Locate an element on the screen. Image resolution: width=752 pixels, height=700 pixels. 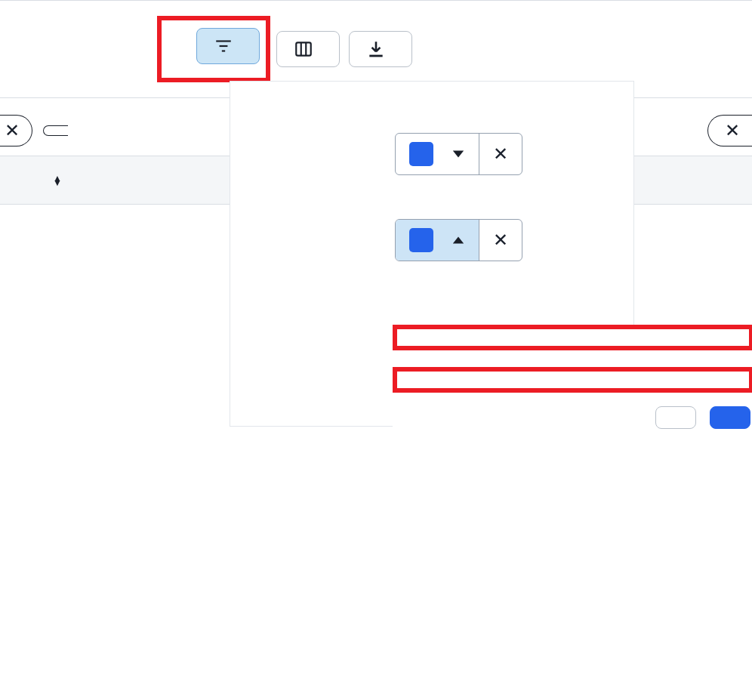
sort-icon: ▲▼ is located at coordinates (57, 180).